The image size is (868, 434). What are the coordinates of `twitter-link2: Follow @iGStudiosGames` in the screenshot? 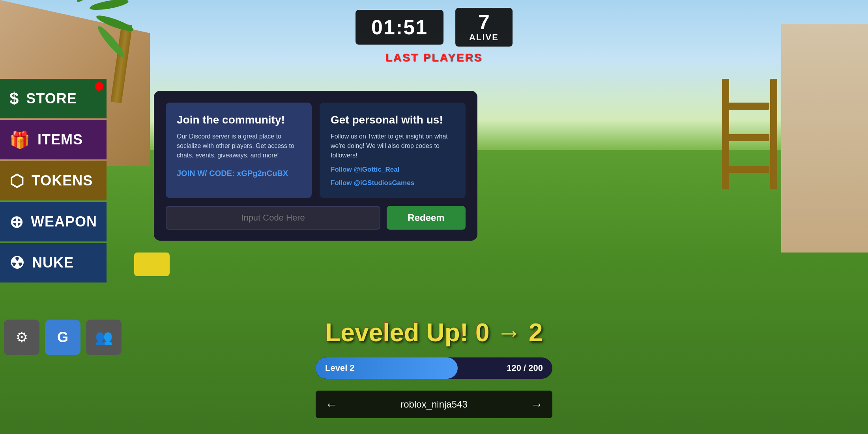 It's located at (393, 183).